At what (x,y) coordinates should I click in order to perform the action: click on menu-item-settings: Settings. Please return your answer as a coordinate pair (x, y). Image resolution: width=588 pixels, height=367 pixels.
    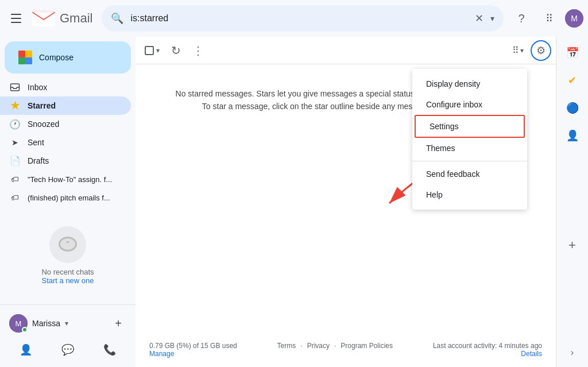
    Looking at the image, I should click on (470, 126).